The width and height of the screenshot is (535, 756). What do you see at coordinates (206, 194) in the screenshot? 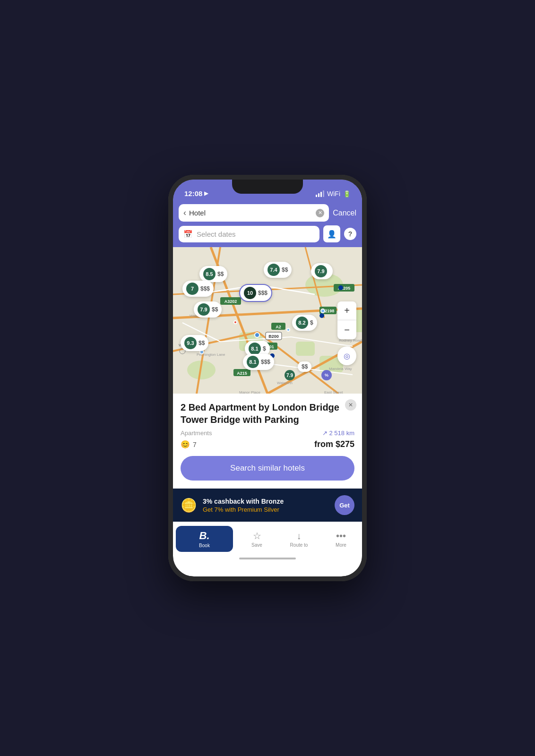
I see `location-arrow-icon: ▶` at bounding box center [206, 194].